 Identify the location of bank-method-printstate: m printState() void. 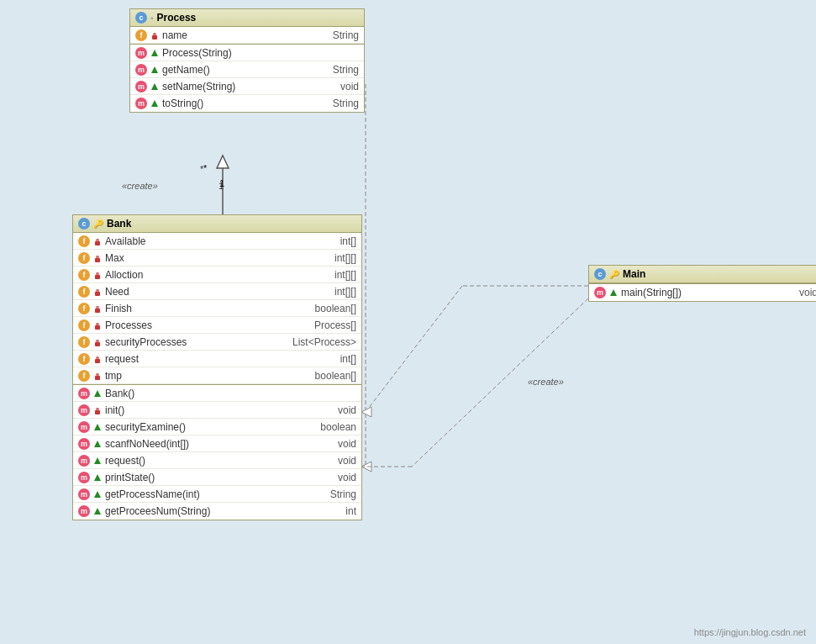
(217, 478).